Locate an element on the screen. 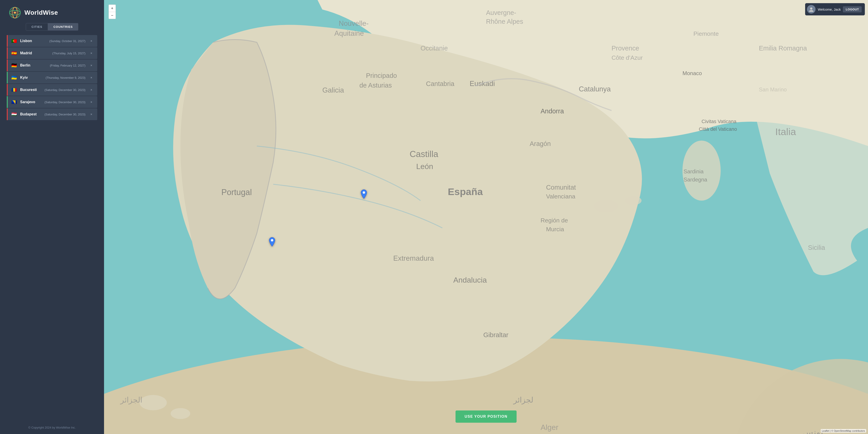 The height and width of the screenshot is (434, 868). svg-text: لجزائر is located at coordinates (523, 400).